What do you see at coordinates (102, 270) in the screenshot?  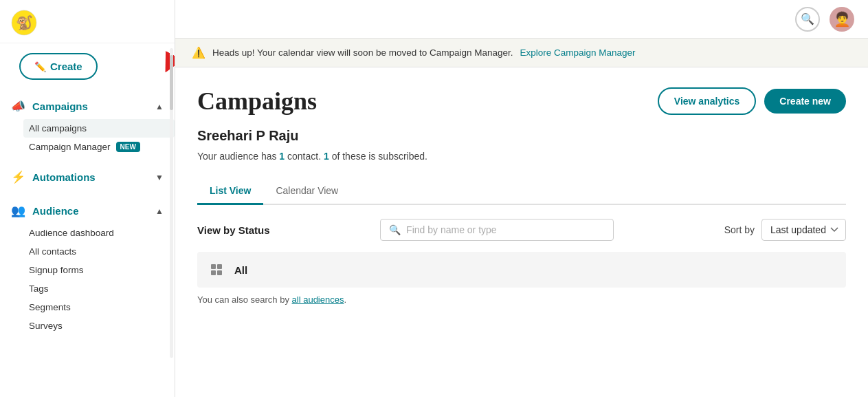 I see `sidebar-item-signup-forms: Signup forms` at bounding box center [102, 270].